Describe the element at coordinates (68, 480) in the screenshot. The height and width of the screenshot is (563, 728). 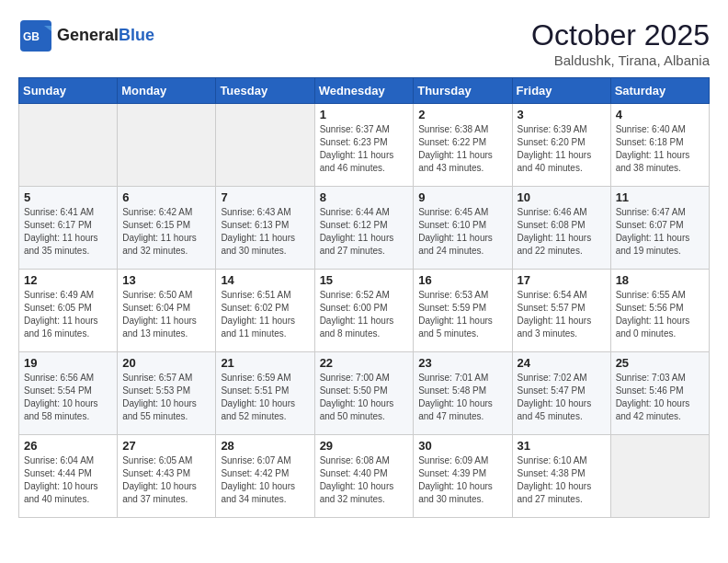
I see `day-info: Sunrise: 6:04 AM Sunset: 4:44 PM Dayligh…` at that location.